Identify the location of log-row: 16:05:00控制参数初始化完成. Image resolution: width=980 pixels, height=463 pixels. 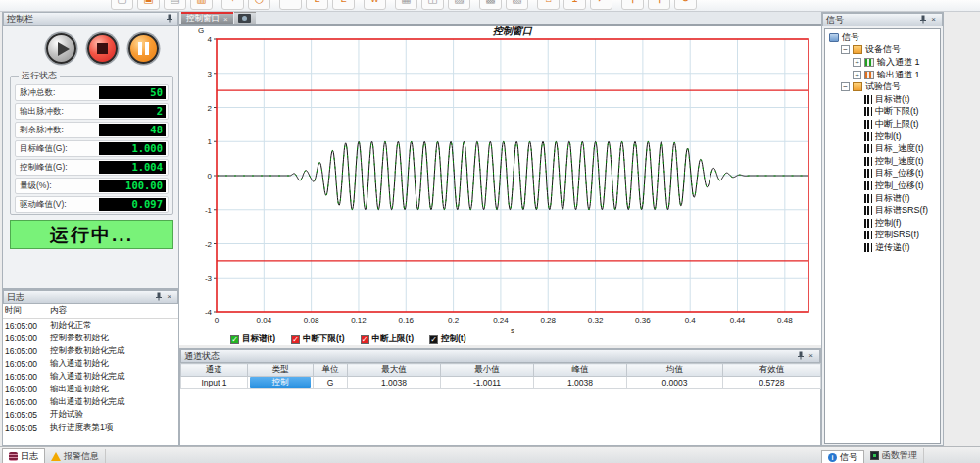
(90, 351).